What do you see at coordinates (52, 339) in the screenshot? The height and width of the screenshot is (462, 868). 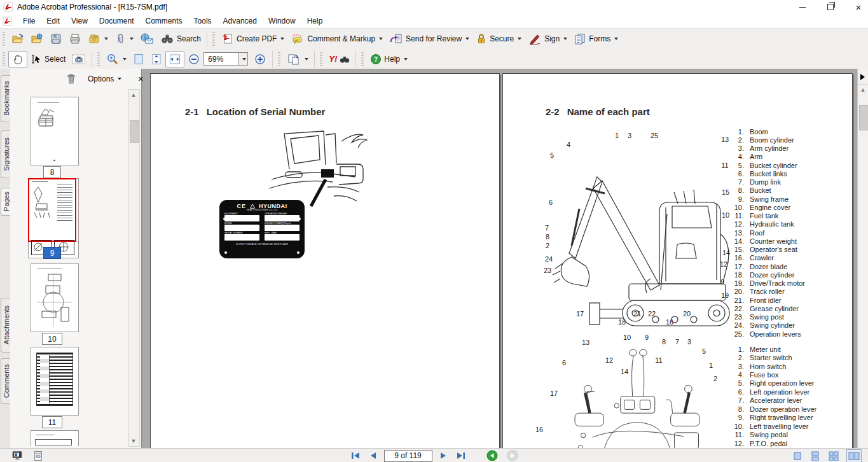 I see `page-number-10: 10` at bounding box center [52, 339].